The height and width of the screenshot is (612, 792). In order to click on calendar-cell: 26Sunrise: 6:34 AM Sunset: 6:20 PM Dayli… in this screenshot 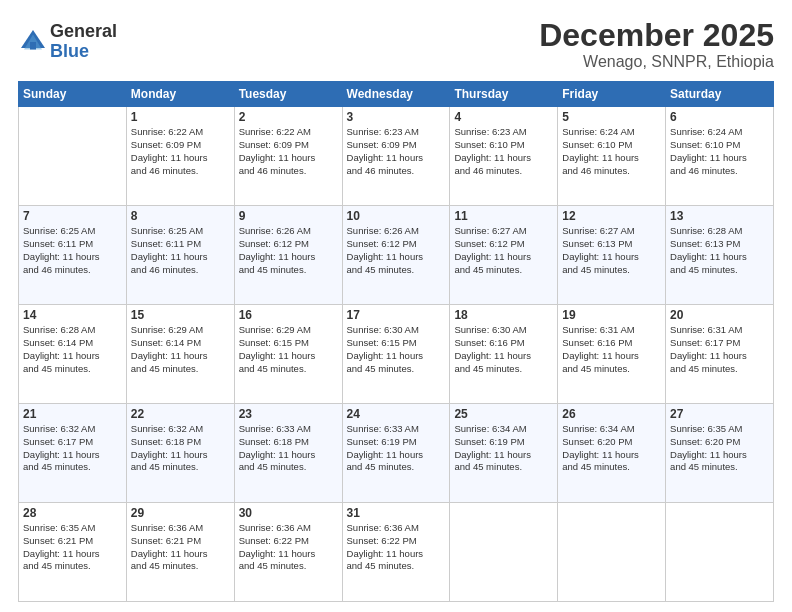, I will do `click(612, 454)`.